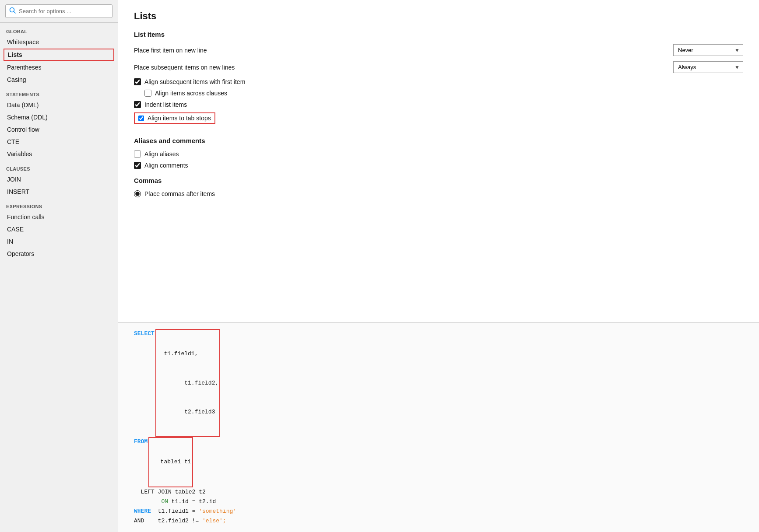  What do you see at coordinates (444, 93) in the screenshot?
I see `align-across-row: Align items across clauses` at bounding box center [444, 93].